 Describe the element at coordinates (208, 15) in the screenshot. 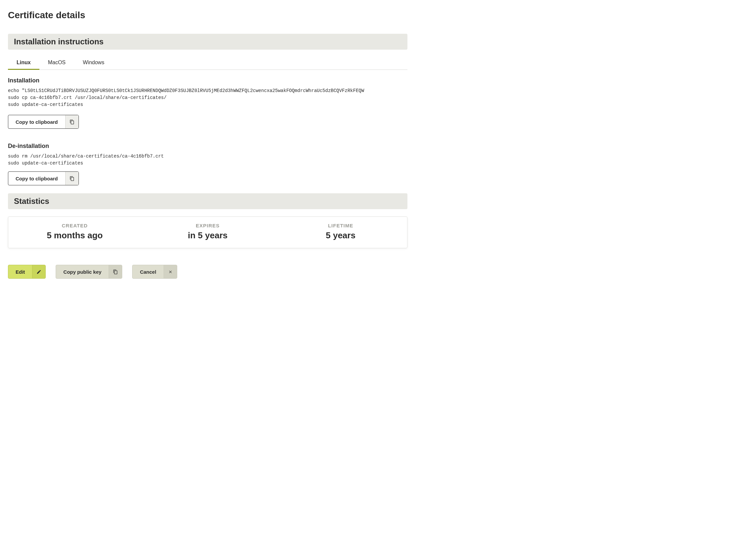

I see `page-title: Certificate details` at that location.